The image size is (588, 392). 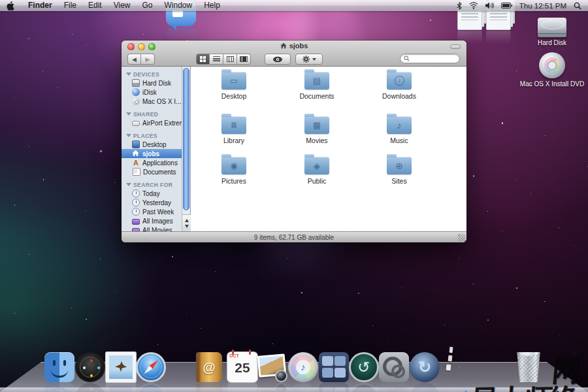 What do you see at coordinates (317, 131) in the screenshot?
I see `folder-movies: Movies` at bounding box center [317, 131].